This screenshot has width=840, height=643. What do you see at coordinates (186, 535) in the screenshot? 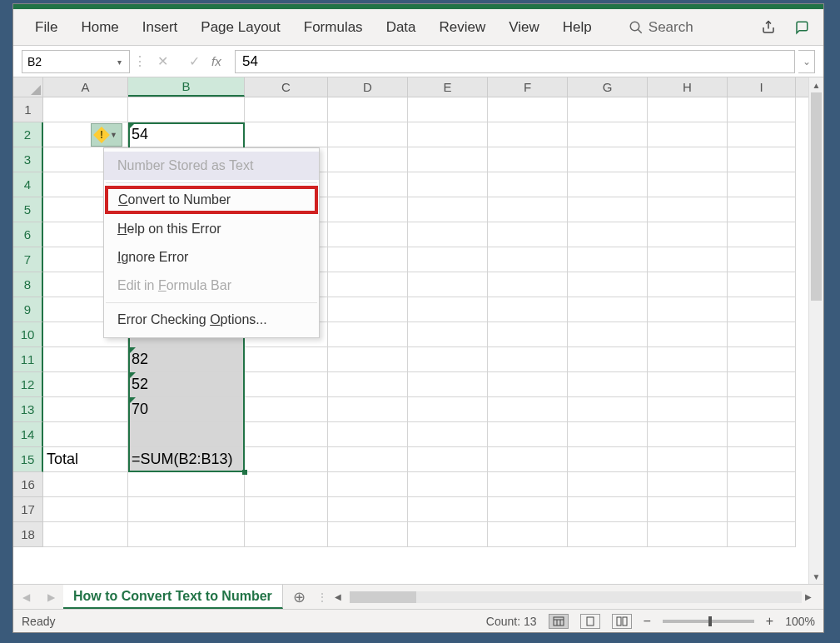
I see `cell-b18` at bounding box center [186, 535].